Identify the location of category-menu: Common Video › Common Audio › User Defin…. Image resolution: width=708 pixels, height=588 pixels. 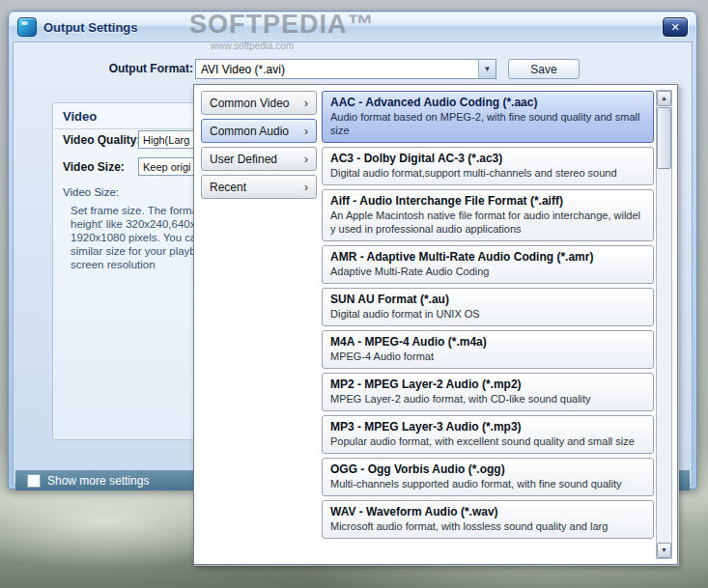
(259, 147).